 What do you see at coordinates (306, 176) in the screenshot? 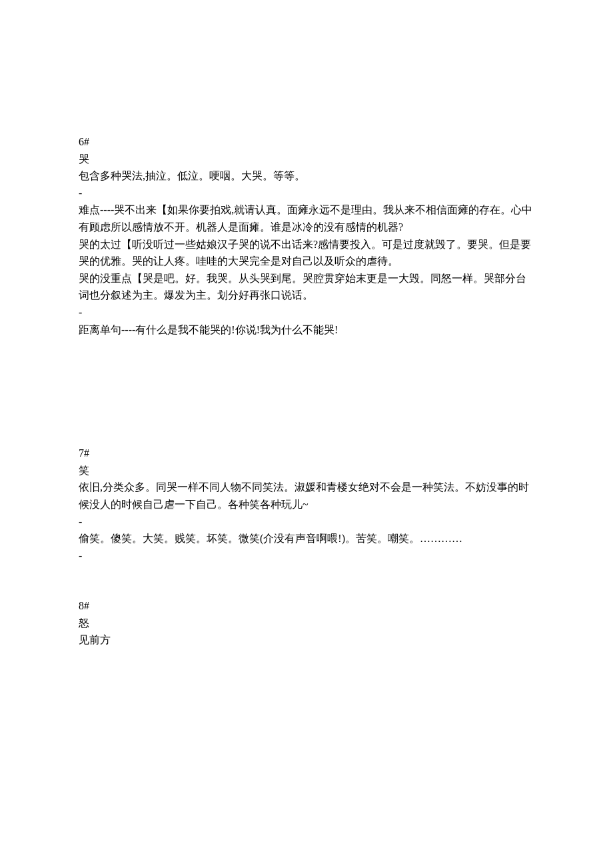
I see `body-text: 包含多种哭法,抽泣。低泣。哽咽。大哭。等等。` at bounding box center [306, 176].